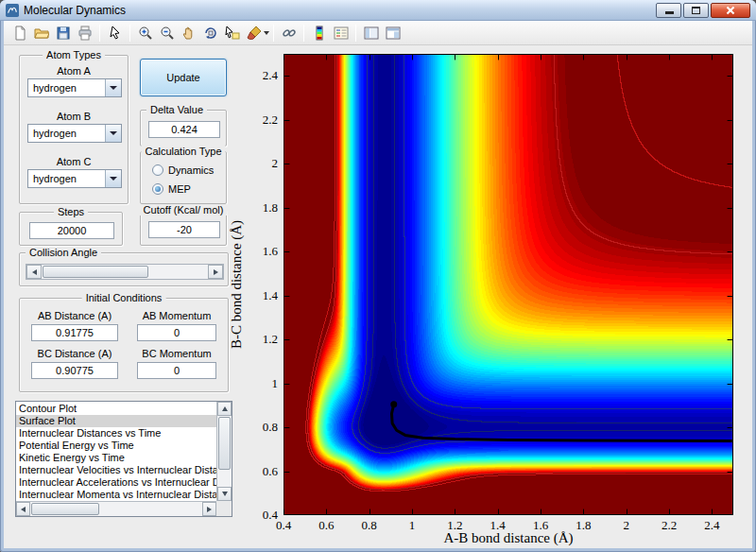 The height and width of the screenshot is (552, 756). What do you see at coordinates (75, 10) in the screenshot?
I see `window-title: Molecular Dynamics` at bounding box center [75, 10].